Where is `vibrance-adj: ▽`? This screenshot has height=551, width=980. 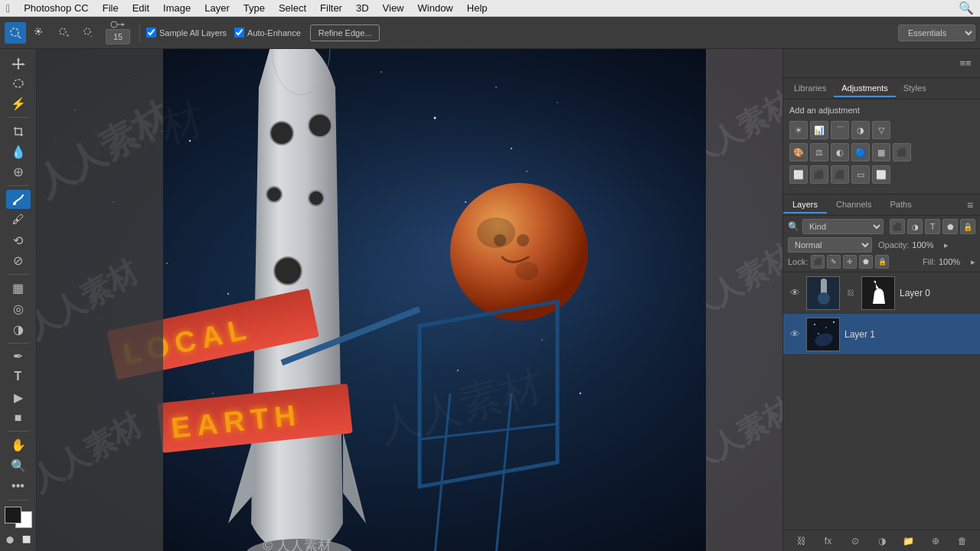
vibrance-adj: ▽ is located at coordinates (881, 130).